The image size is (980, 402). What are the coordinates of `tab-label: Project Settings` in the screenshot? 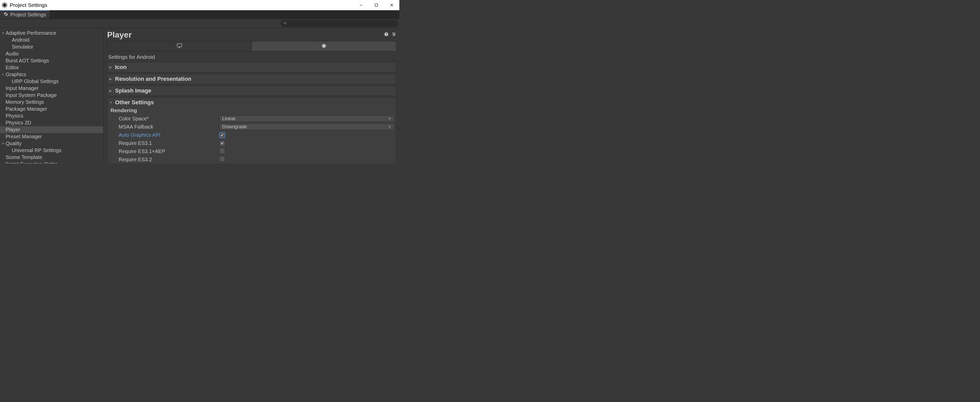 It's located at (28, 14).